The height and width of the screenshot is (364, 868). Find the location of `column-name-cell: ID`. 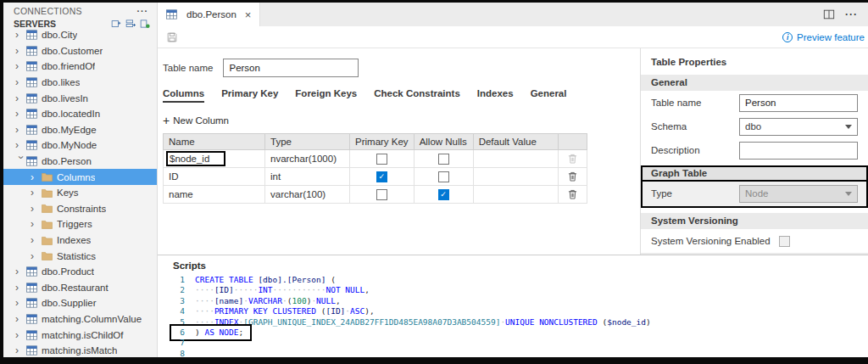

column-name-cell: ID is located at coordinates (214, 176).